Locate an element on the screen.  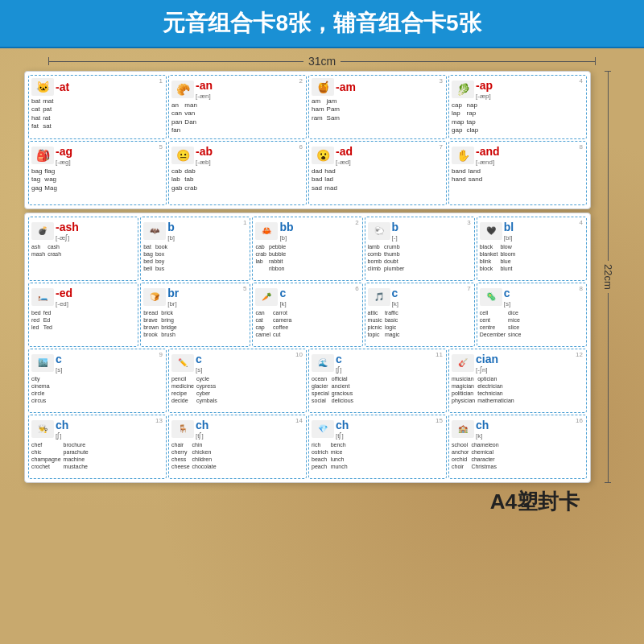
phonic-card-c-s: 8 🦠 c[s] cellcentcentreDecember dicemice… is located at coordinates (531, 315).